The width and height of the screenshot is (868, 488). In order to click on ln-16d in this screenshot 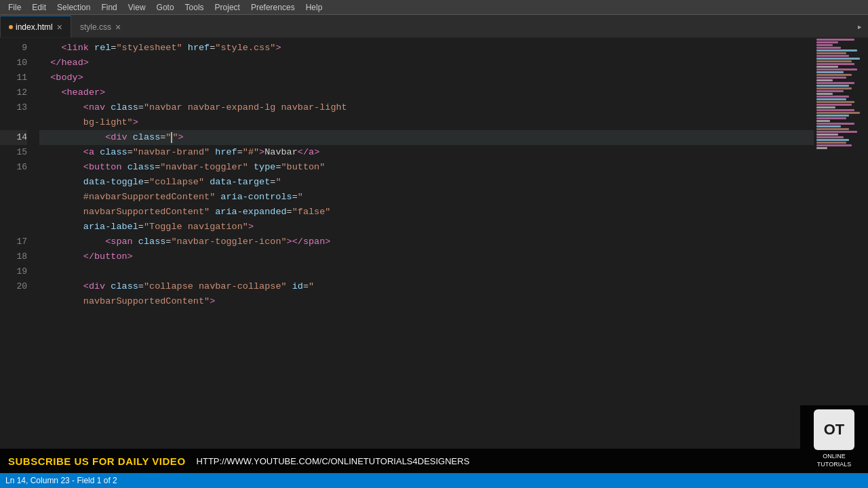, I will do `click(14, 212)`.